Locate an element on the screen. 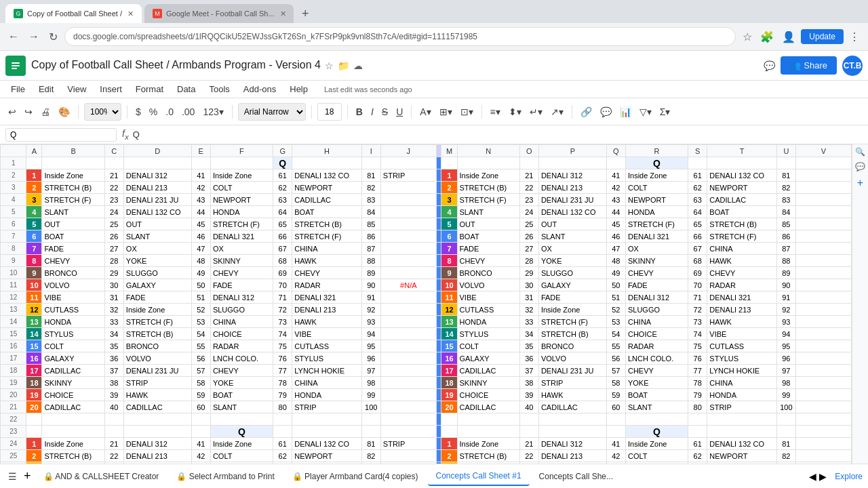 This screenshot has width=868, height=488. formula-content: Q is located at coordinates (498, 134).